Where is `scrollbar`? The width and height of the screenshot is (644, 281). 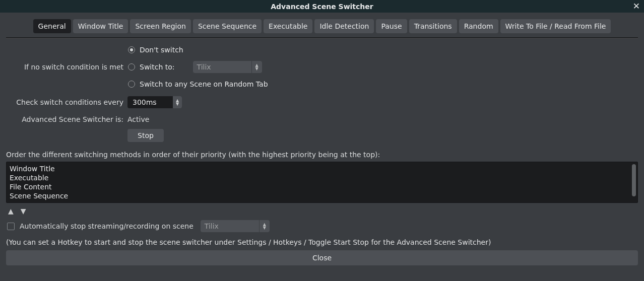 scrollbar is located at coordinates (634, 180).